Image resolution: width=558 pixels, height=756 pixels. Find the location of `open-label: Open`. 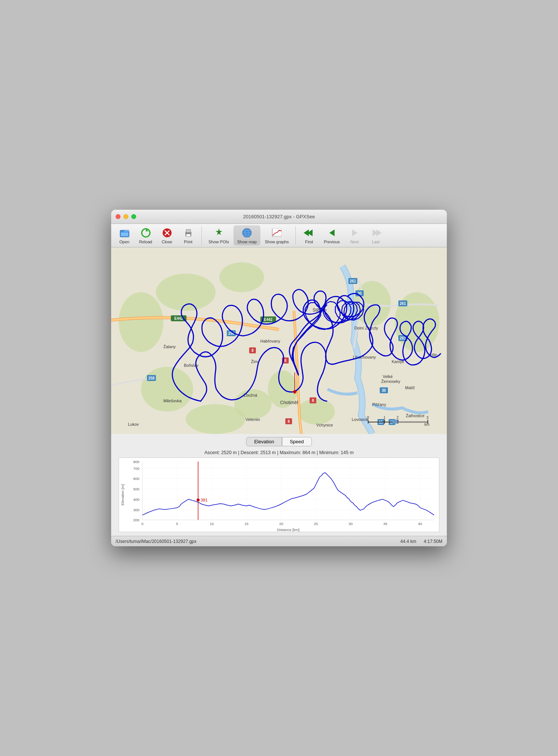

open-label: Open is located at coordinates (125, 242).